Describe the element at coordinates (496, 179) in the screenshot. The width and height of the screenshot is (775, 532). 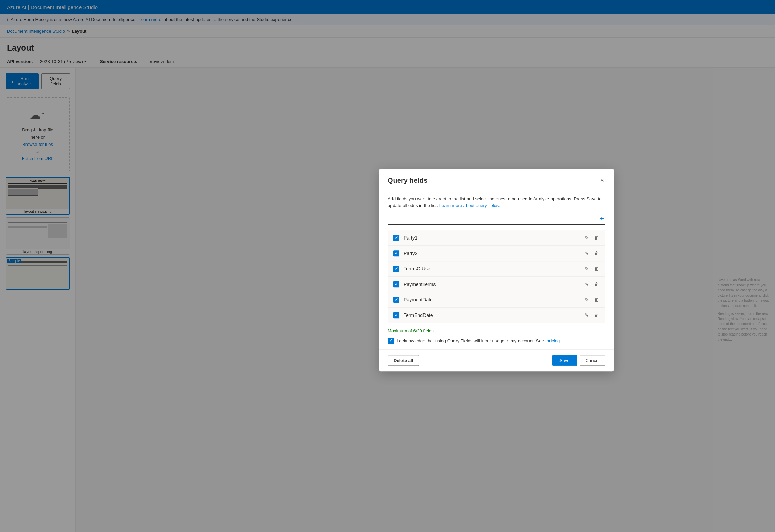
I see `modal-header: Query fields ×` at that location.